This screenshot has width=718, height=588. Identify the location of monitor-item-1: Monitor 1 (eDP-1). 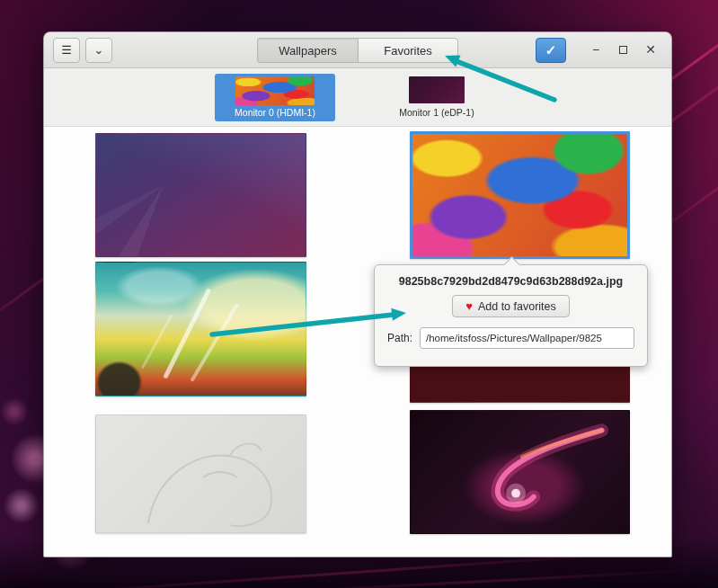
(437, 97).